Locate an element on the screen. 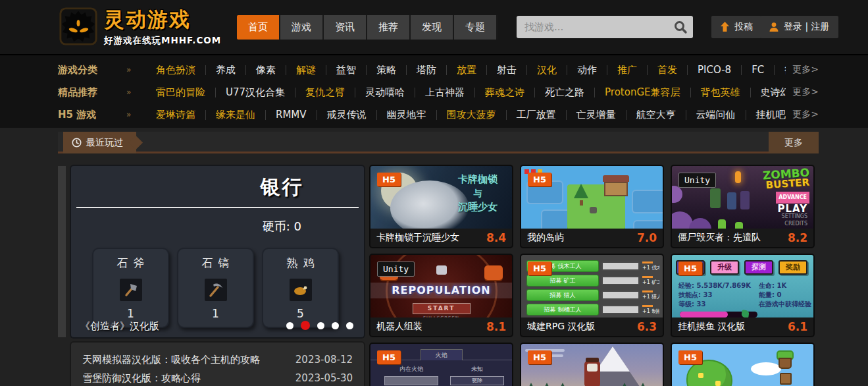 The image size is (868, 386). category-link: 航空大亨 is located at coordinates (657, 115).